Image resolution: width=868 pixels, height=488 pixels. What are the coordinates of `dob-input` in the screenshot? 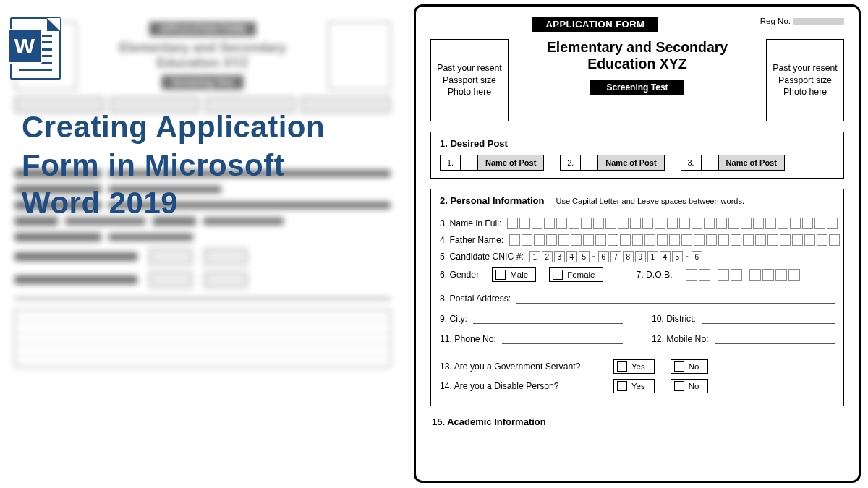 It's located at (743, 275).